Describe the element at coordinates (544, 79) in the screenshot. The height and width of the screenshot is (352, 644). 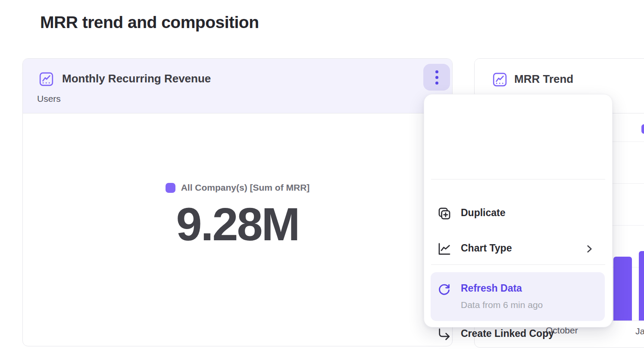
I see `card-title: MRR Trend` at that location.